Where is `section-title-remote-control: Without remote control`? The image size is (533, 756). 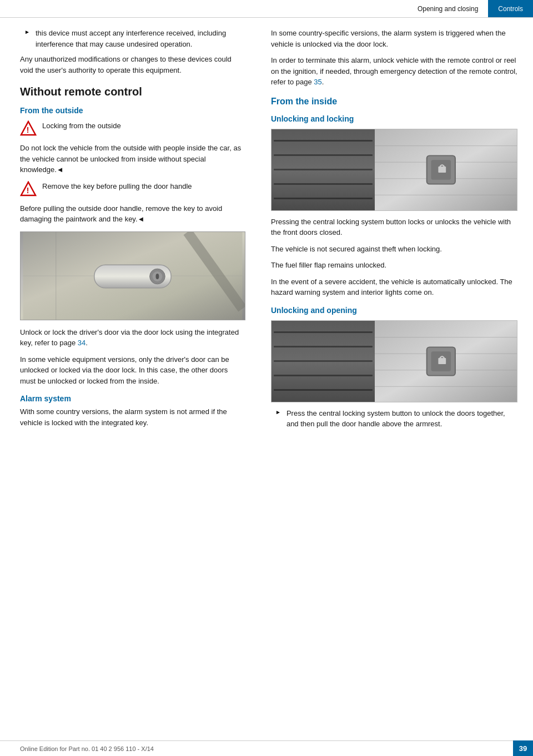 section-title-remote-control: Without remote control is located at coordinates (133, 92).